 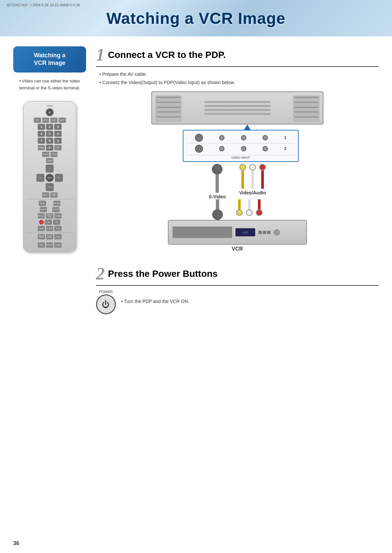 I want to click on remote-ch-down-btn: CH▼, so click(x=50, y=187).